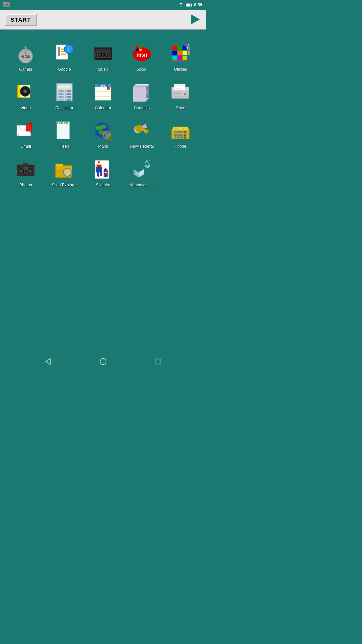 The width and height of the screenshot is (362, 644). Describe the element at coordinates (26, 185) in the screenshot. I see `photos-label: Photos` at that location.